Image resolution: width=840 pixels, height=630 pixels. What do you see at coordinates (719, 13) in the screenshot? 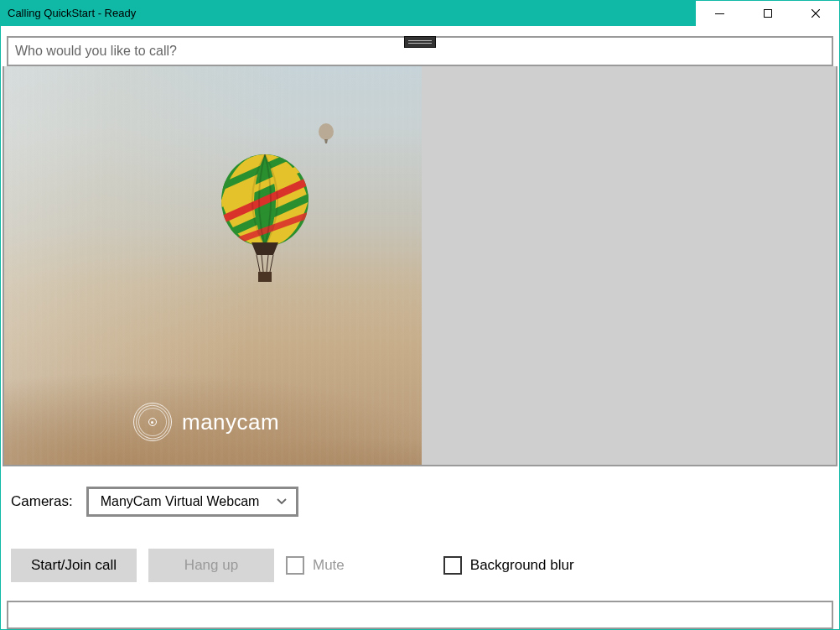
I see `minimize-icon` at bounding box center [719, 13].